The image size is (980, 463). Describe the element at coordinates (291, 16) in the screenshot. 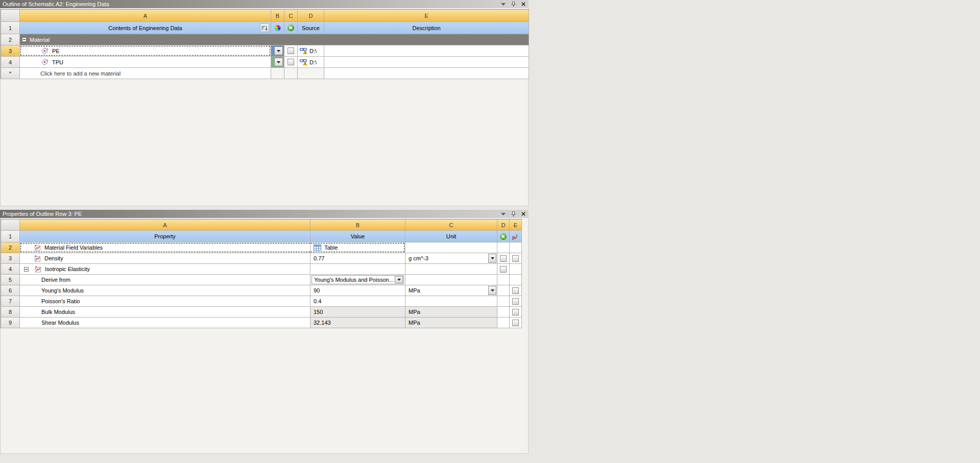

I see `column-letter: C` at that location.